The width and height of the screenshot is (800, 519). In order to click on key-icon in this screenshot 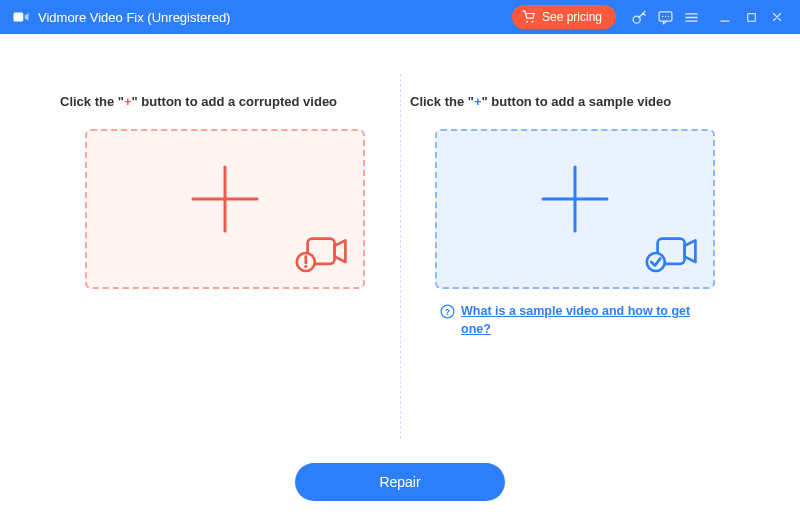, I will do `click(639, 17)`.